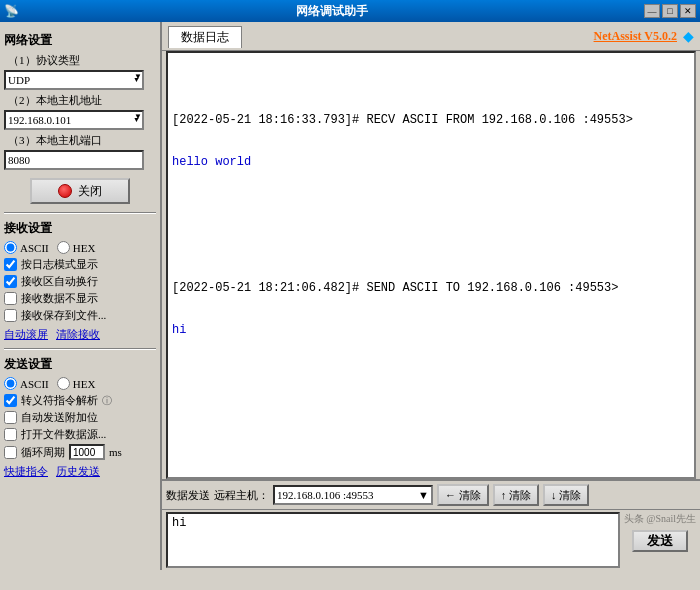 The image size is (700, 590). Describe the element at coordinates (80, 264) in the screenshot. I see `log-mode-checkbox: 按日志模式显示` at that location.